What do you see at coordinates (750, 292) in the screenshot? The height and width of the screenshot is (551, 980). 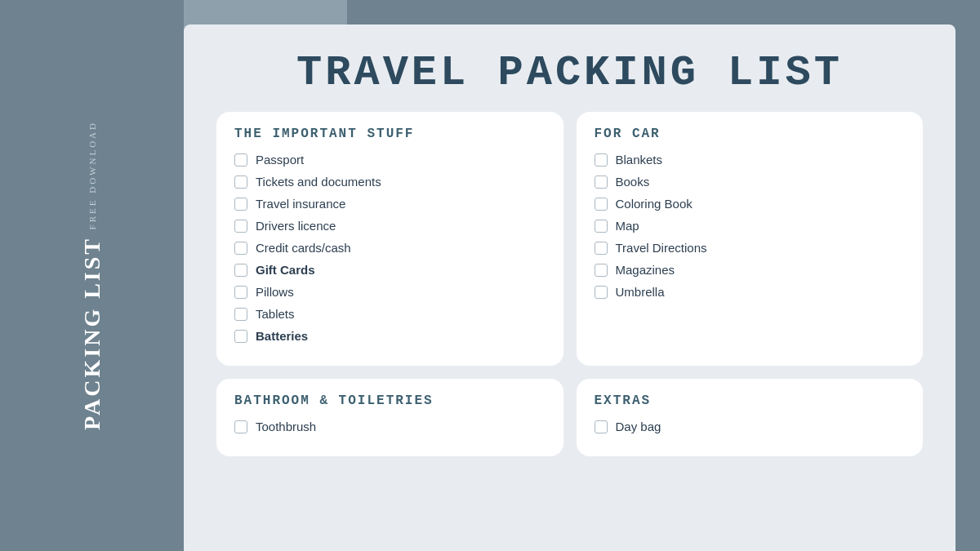 I see `list-item: Umbrella` at bounding box center [750, 292].